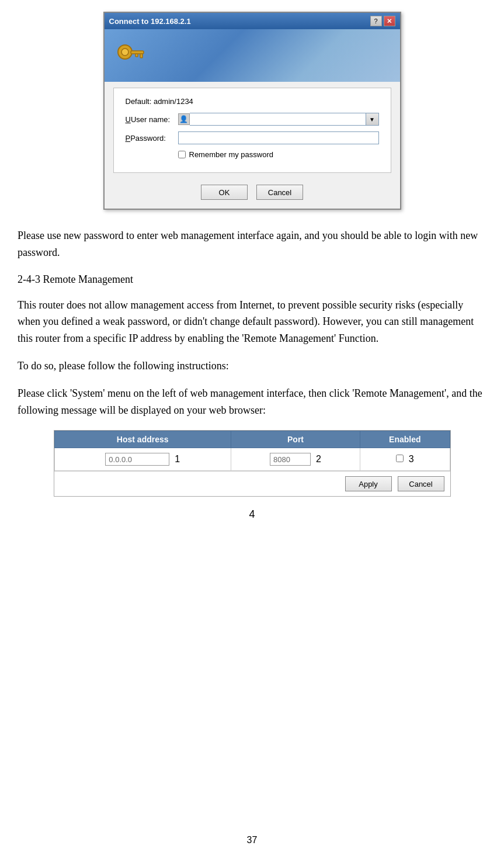  Describe the element at coordinates (184, 119) in the screenshot. I see `person-icon: 👤` at that location.